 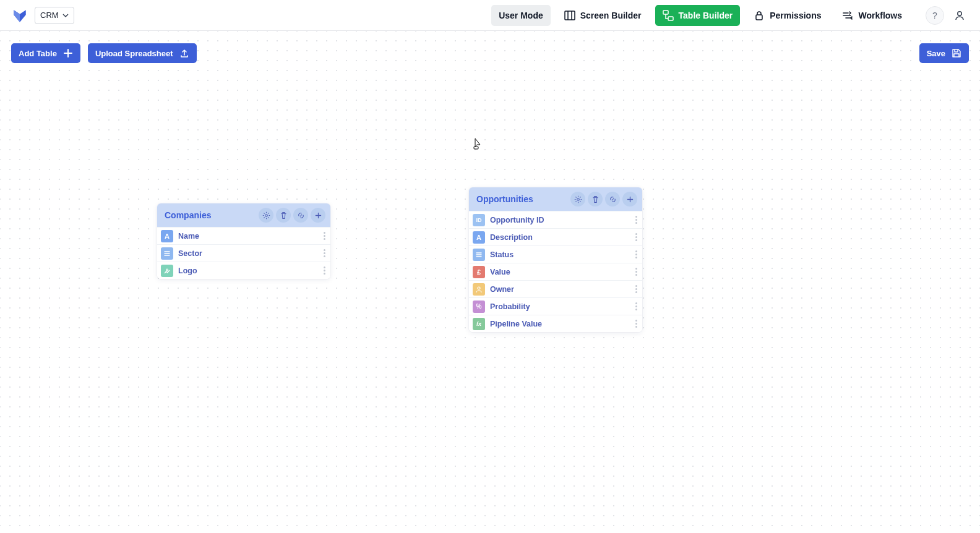 What do you see at coordinates (49, 15) in the screenshot?
I see `app-selector-label: CRM` at bounding box center [49, 15].